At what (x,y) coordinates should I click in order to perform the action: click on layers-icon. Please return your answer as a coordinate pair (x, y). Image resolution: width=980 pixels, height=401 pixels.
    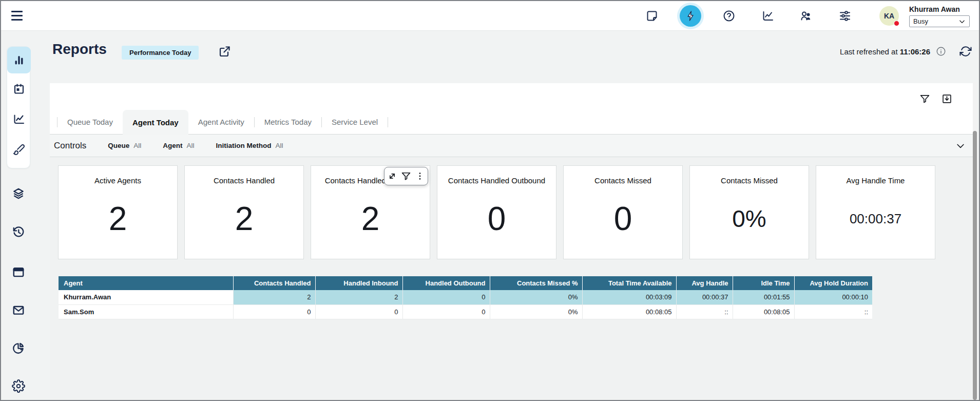
    Looking at the image, I should click on (18, 194).